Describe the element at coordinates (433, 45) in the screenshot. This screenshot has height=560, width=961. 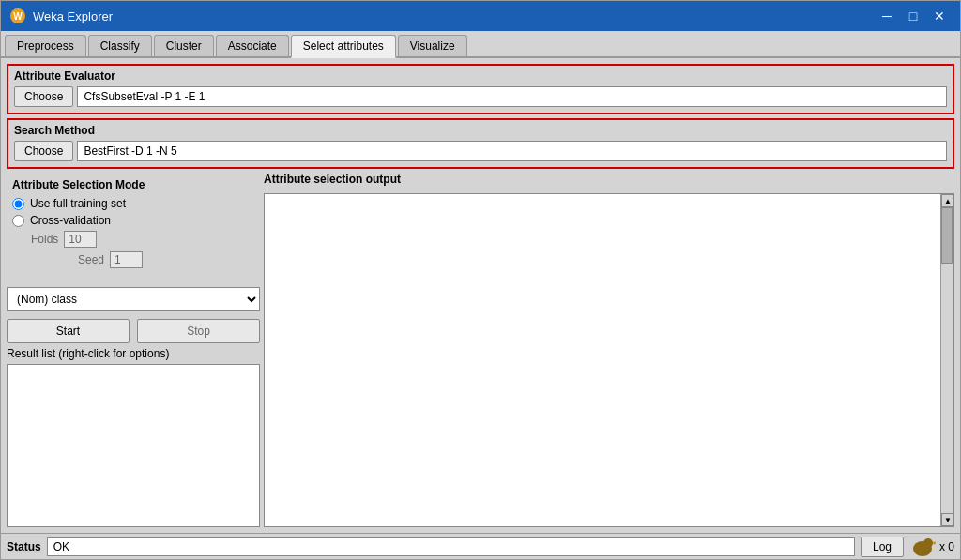
I see `tab-visualize: Visualize` at that location.